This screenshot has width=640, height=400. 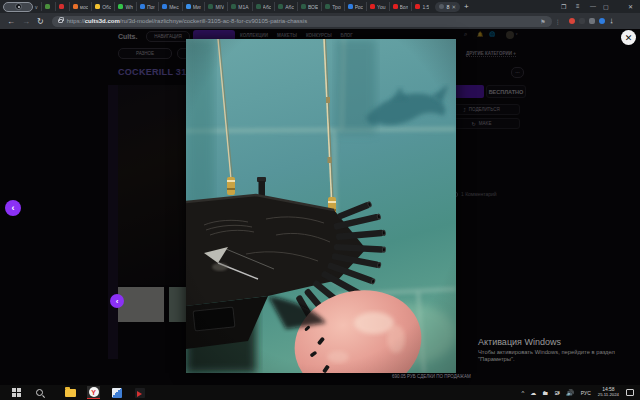 What do you see at coordinates (585, 21) in the screenshot?
I see `extensions-area` at bounding box center [585, 21].